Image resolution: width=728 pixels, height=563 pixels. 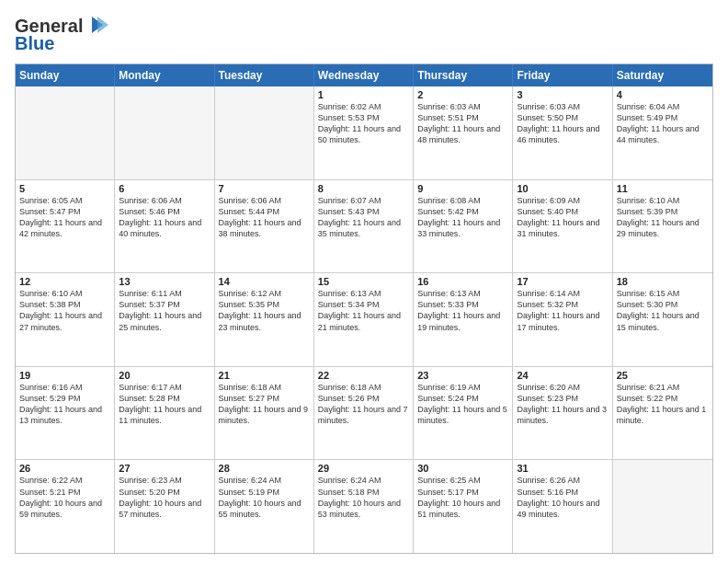 What do you see at coordinates (265, 375) in the screenshot?
I see `day-number: 21` at bounding box center [265, 375].